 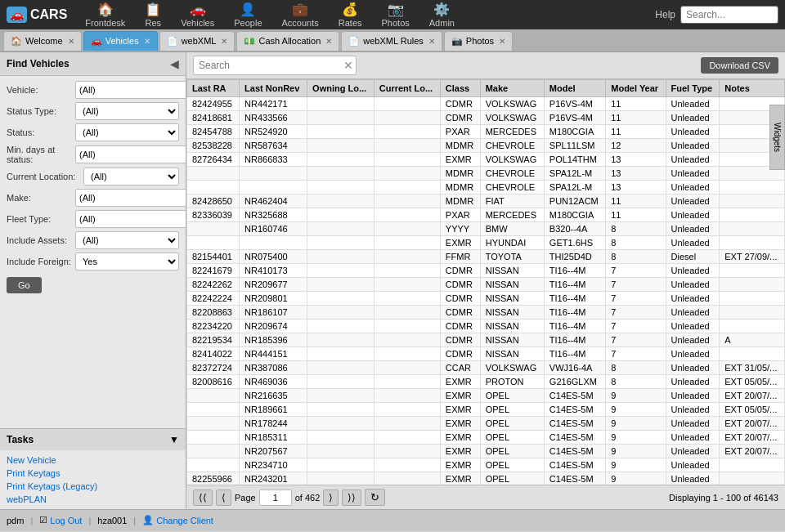 I want to click on tab-photos-close: ✕, so click(x=502, y=41).